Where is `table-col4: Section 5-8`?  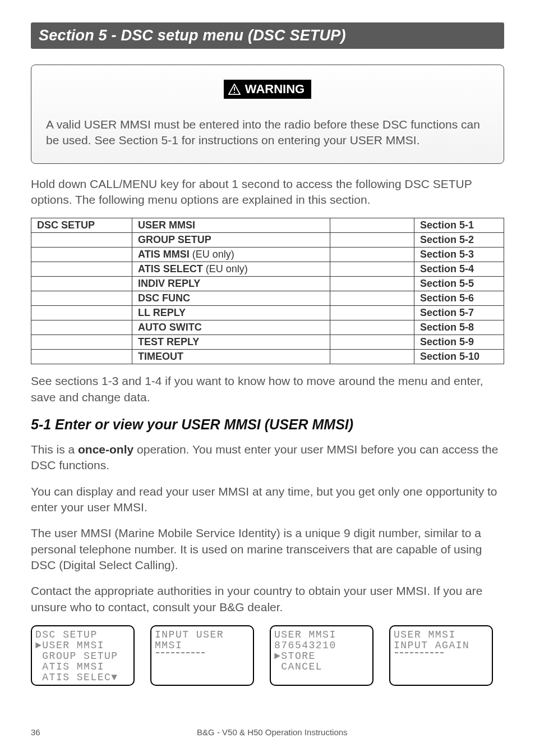
table-col4: Section 5-8 is located at coordinates (459, 328).